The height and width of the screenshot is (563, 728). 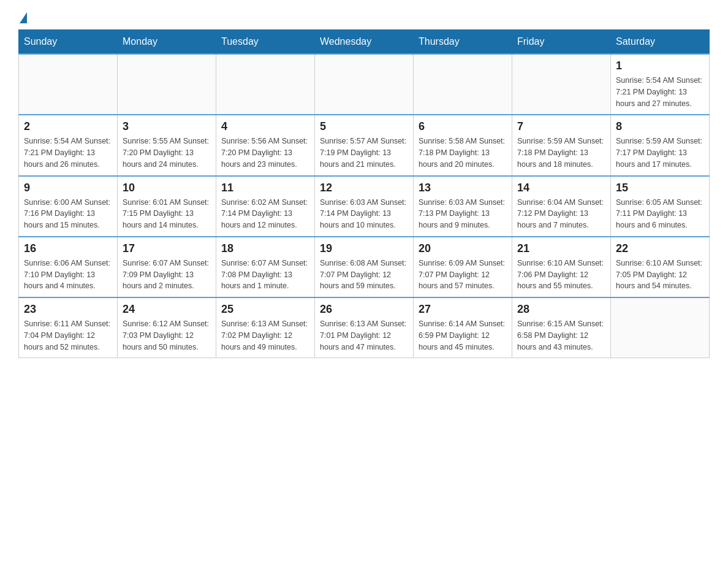 I want to click on calendar-cell: 19Sunrise: 6:08 AM Sunset: 7:07 PM Dayli…, so click(x=364, y=267).